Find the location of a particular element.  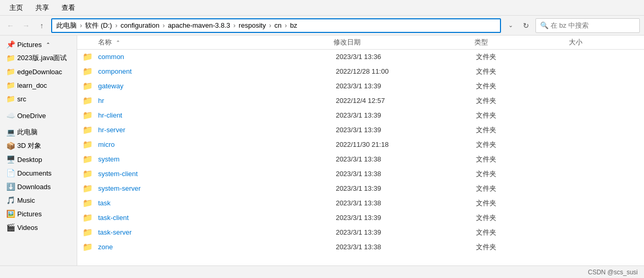

sidebar-item-onedrive: ☁️ OneDrive is located at coordinates (39, 115).